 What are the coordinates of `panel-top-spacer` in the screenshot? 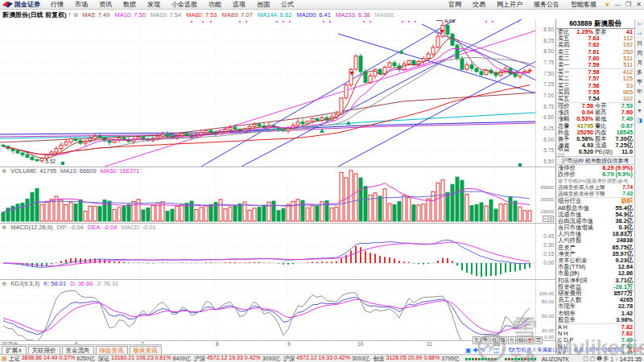 It's located at (595, 14).